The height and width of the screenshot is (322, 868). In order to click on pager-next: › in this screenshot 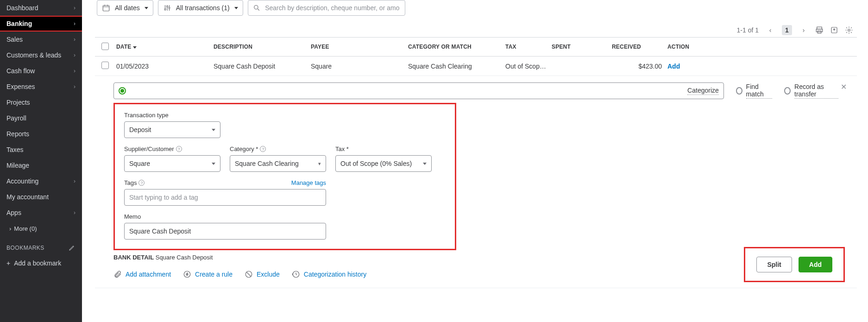, I will do `click(804, 30)`.